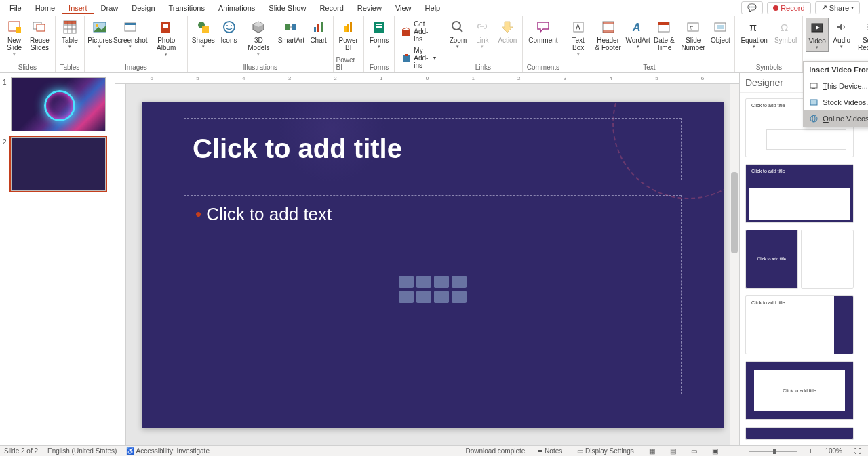 The height and width of the screenshot is (456, 868). What do you see at coordinates (459, 297) in the screenshot?
I see `insert-icon-icon` at bounding box center [459, 297].